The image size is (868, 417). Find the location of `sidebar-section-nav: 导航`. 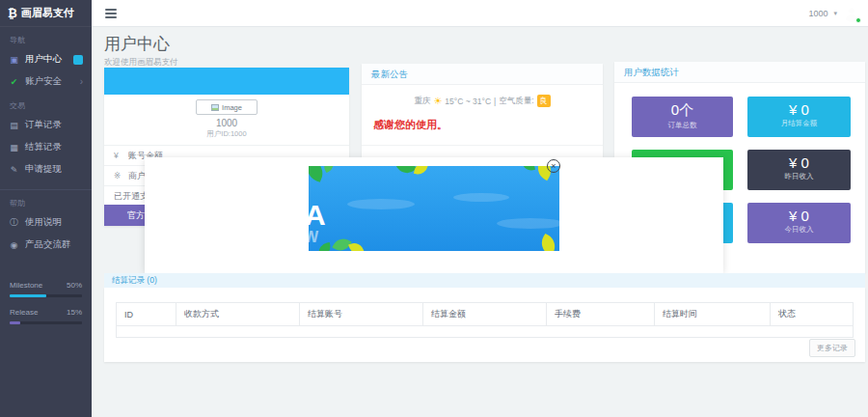

sidebar-section-nav: 导航 is located at coordinates (46, 38).